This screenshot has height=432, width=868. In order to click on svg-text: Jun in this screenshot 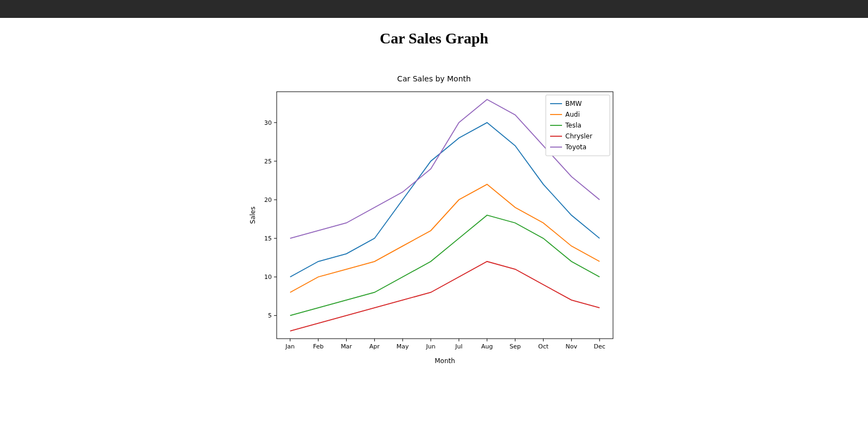, I will do `click(430, 346)`.